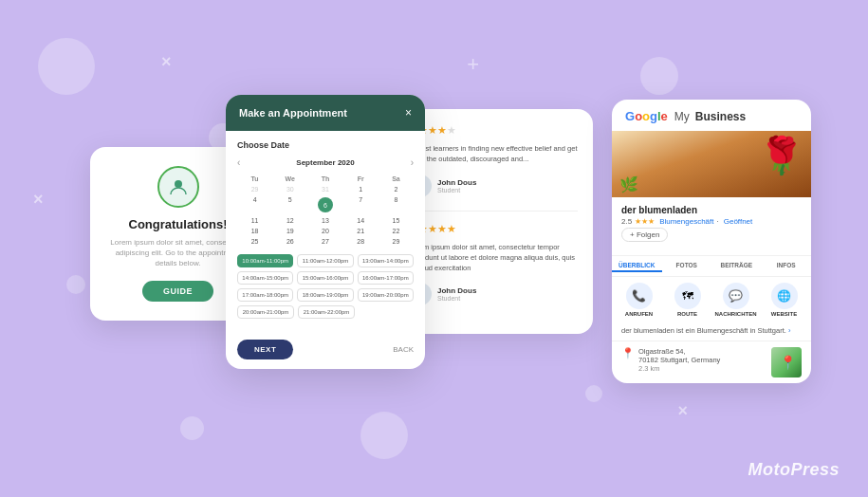 This screenshot has width=868, height=497. I want to click on time-slot: 16:00am-17:00pm, so click(385, 278).